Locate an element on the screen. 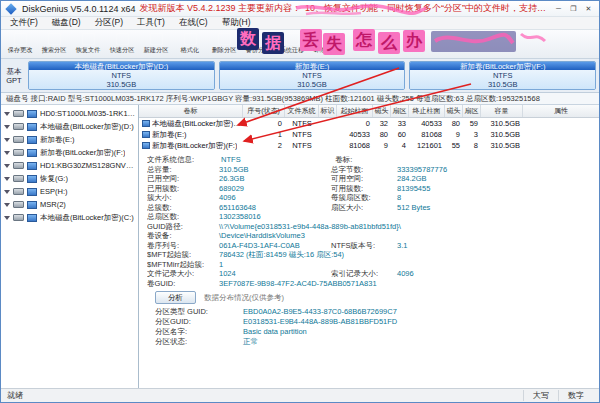 The width and height of the screenshot is (600, 403). info-value: 3.1 is located at coordinates (453, 246).